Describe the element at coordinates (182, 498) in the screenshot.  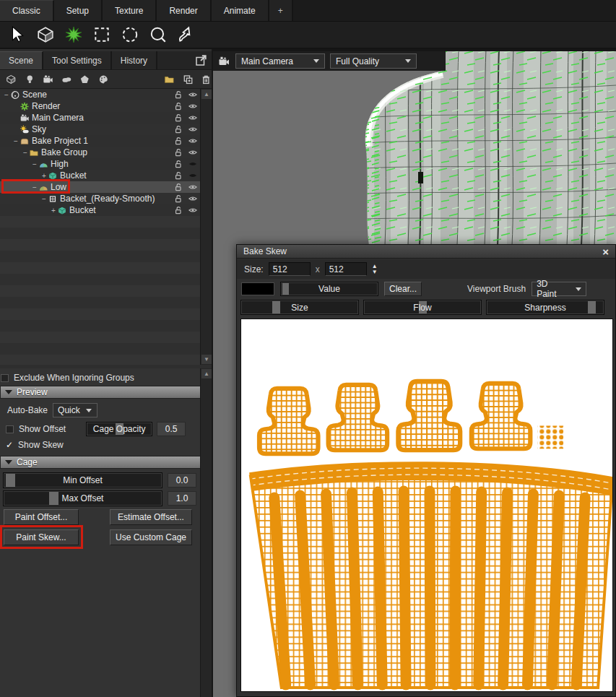
I see `max-offset-value: 1.0` at that location.